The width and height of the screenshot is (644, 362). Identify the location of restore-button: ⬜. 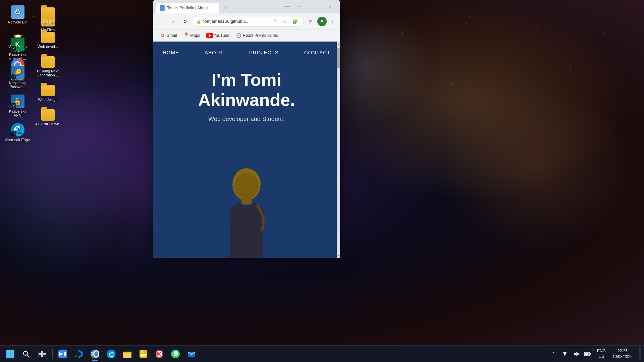
(315, 7).